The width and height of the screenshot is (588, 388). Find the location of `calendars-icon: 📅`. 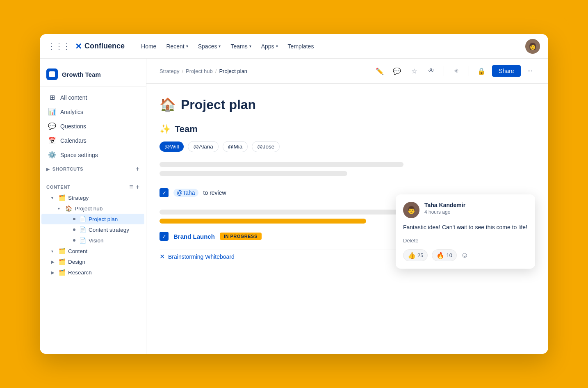

calendars-icon: 📅 is located at coordinates (52, 140).